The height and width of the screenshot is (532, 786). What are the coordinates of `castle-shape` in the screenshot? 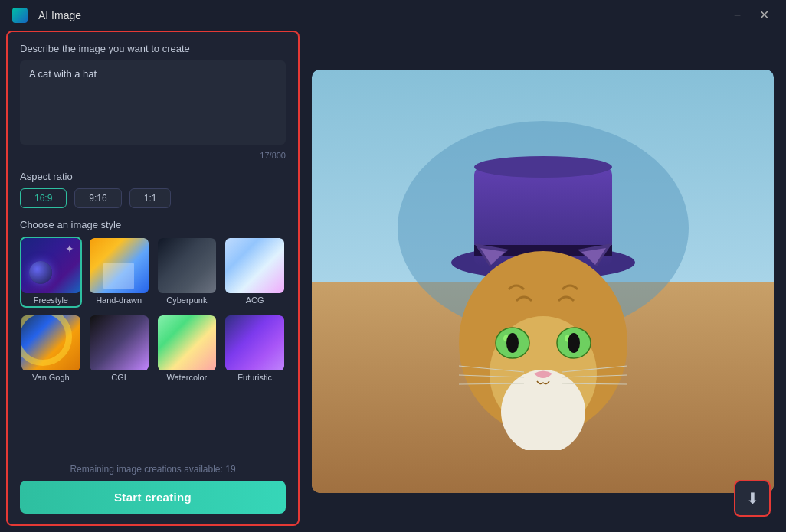 It's located at (119, 276).